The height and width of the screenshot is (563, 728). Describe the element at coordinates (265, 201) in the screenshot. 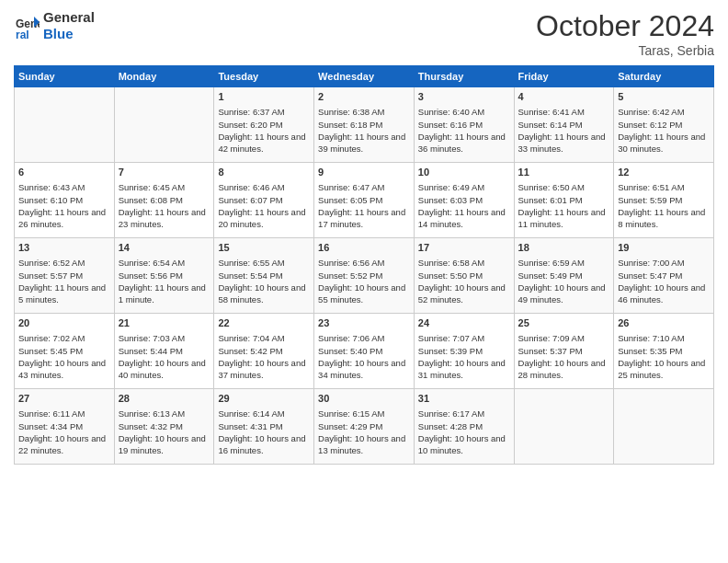

I see `calendar-cell: 8Sunrise: 6:46 AMSunset: 6:07 PMDaylight…` at that location.